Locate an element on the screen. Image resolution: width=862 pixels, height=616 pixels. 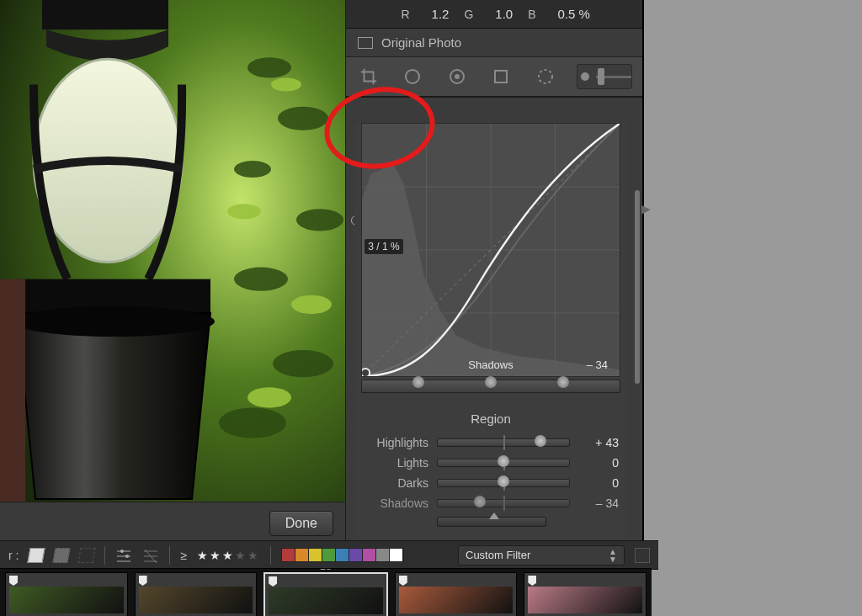
filter-label: r : is located at coordinates (13, 555).